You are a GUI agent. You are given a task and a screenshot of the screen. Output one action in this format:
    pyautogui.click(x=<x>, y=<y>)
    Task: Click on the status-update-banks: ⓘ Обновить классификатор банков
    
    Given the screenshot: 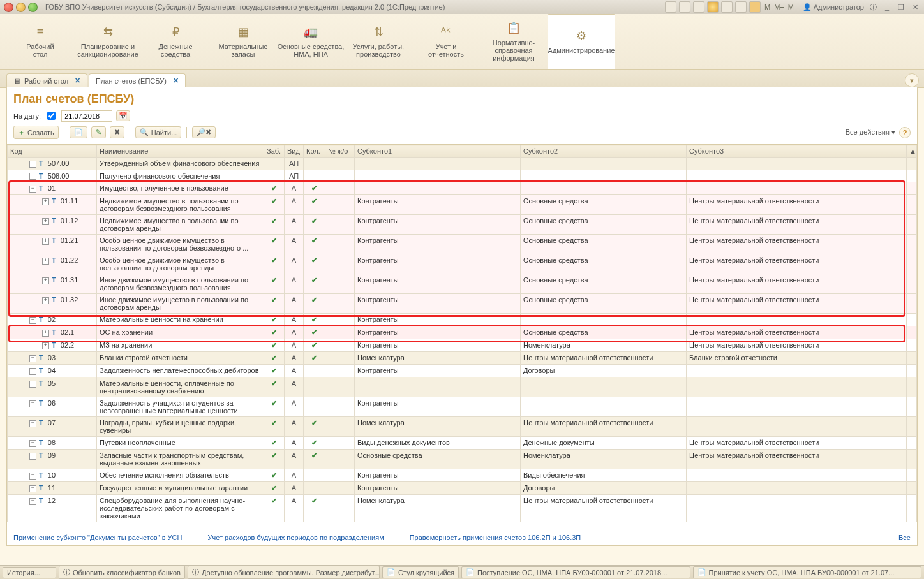 What is the action you would take?
    pyautogui.click(x=122, y=573)
    